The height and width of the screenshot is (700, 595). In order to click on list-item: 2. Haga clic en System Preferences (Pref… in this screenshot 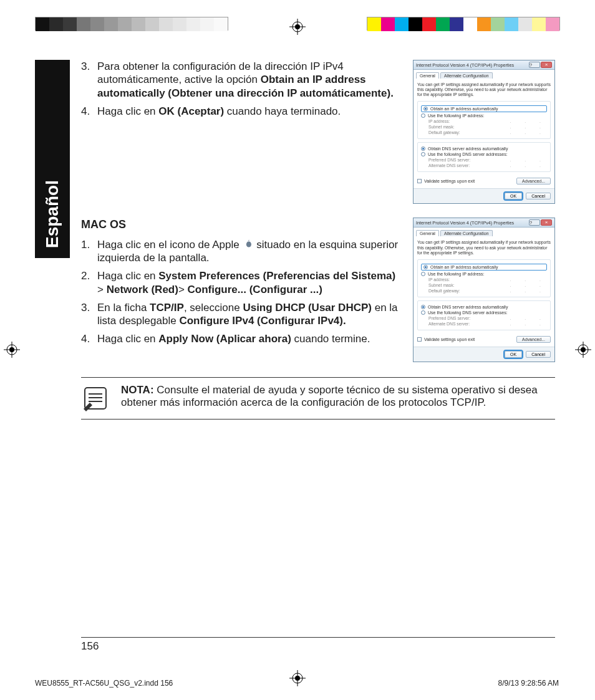, I will do `click(243, 283)`.